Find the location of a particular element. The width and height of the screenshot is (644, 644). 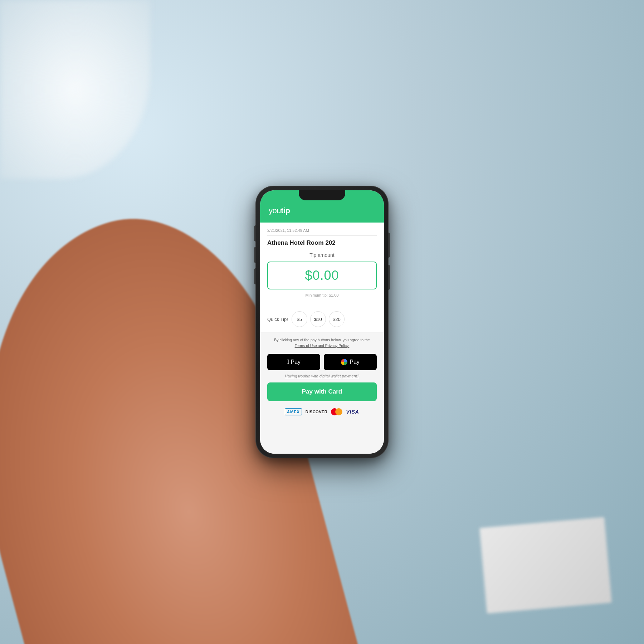

quick-tip-10: $10 is located at coordinates (318, 319).